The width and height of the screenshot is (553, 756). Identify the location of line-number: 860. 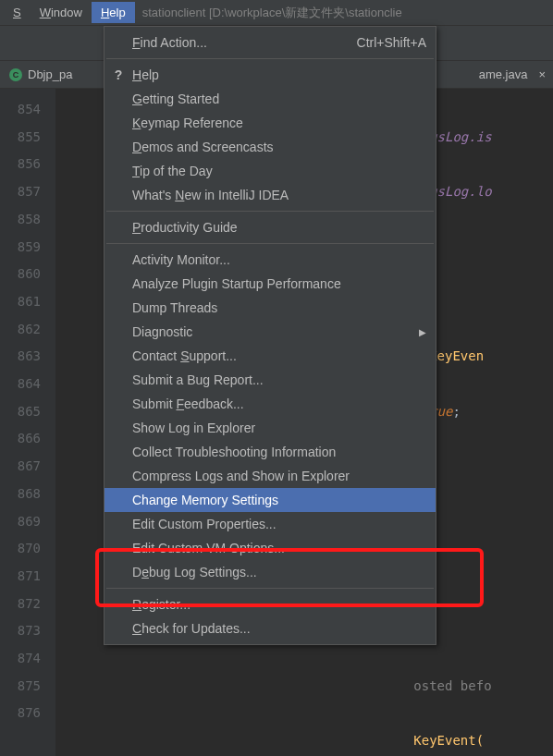
(20, 274).